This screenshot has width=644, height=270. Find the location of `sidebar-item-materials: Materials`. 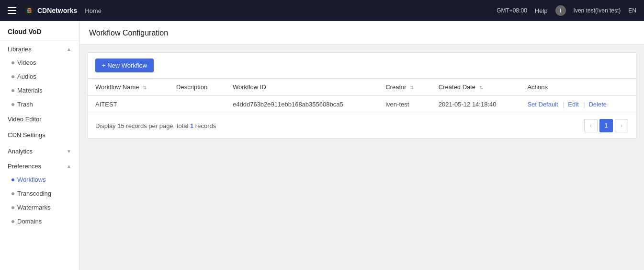

sidebar-item-materials: Materials is located at coordinates (39, 90).